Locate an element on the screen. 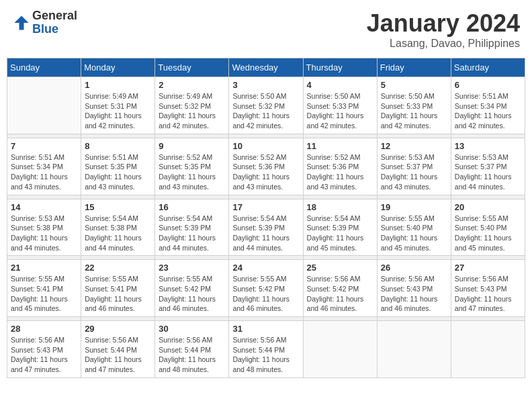  day-number: 2 is located at coordinates (192, 85).